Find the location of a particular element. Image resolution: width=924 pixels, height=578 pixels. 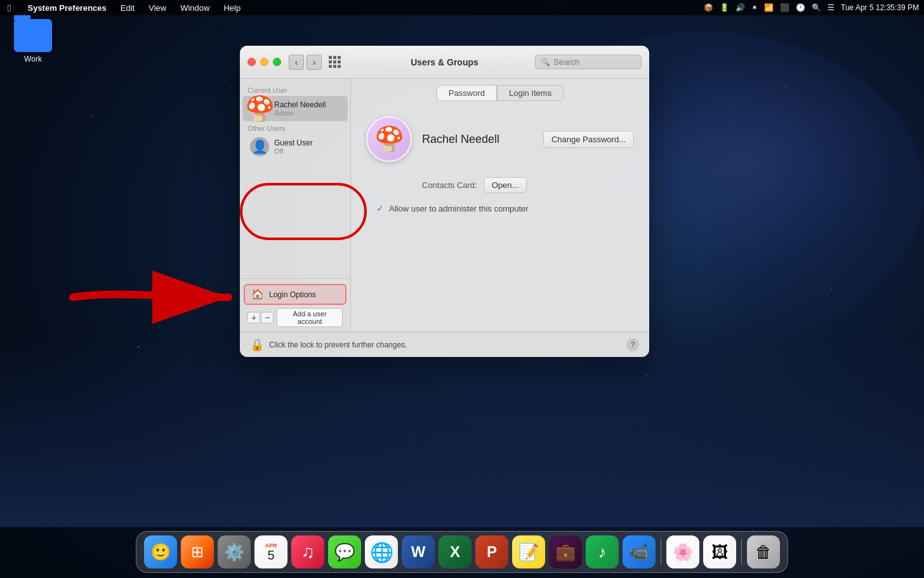

add-user-icon-btn: + is located at coordinates (254, 318).